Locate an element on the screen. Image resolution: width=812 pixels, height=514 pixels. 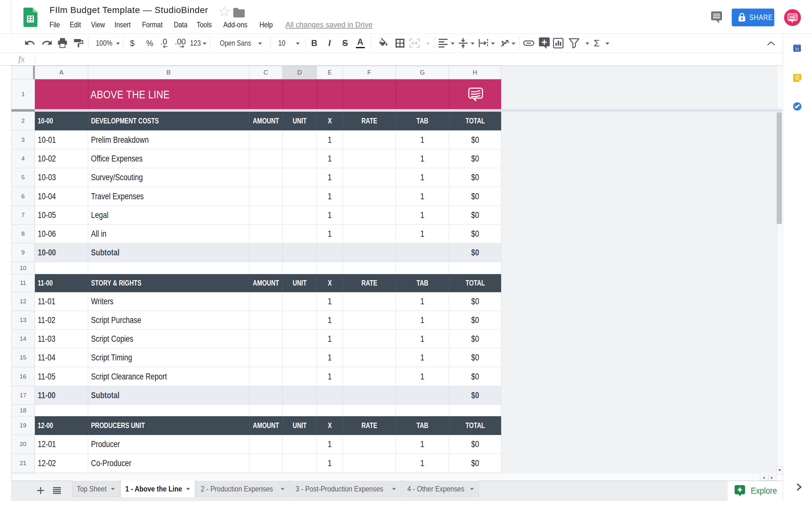
svg-text: 31 is located at coordinates (797, 49).